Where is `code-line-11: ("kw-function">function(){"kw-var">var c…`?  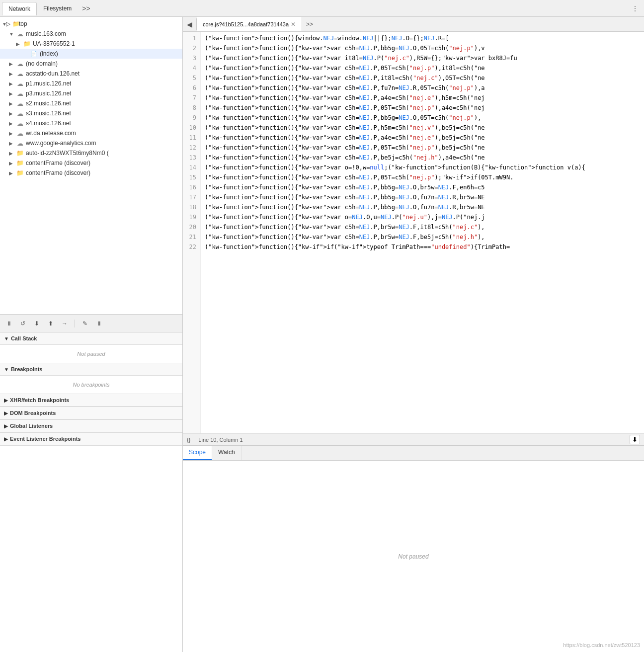
code-line-11: ("kw-function">function(){"kw-var">var c… is located at coordinates (422, 138).